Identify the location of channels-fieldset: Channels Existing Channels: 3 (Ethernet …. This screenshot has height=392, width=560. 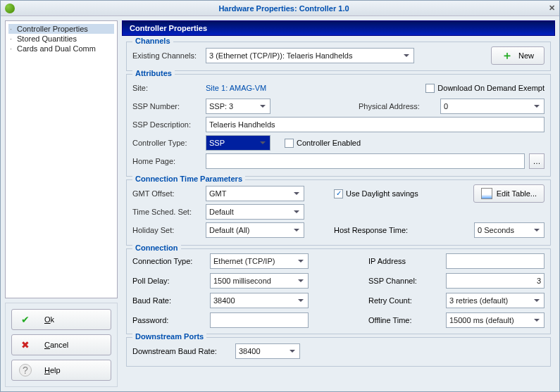
(338, 56).